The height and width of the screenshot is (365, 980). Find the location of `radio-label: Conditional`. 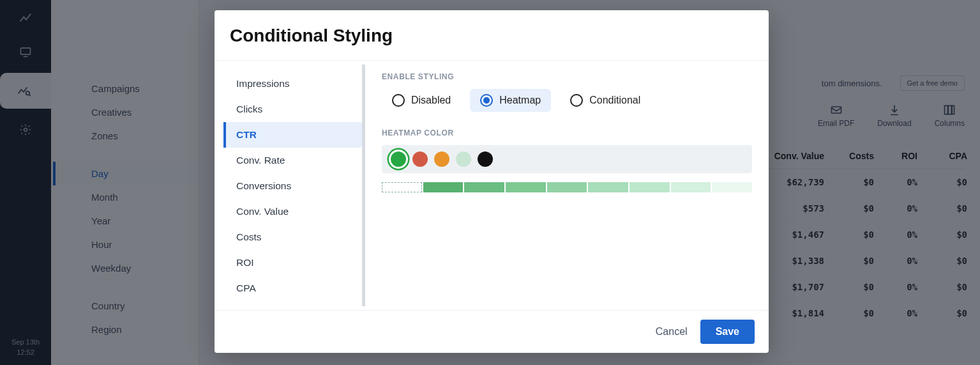

radio-label: Conditional is located at coordinates (615, 100).